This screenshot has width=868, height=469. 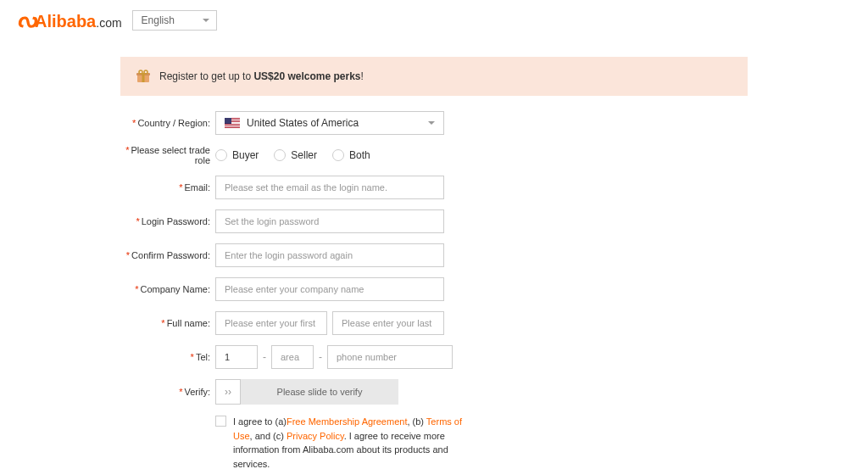 What do you see at coordinates (434, 20) in the screenshot?
I see `header: ᔓ Alibaba .com English` at bounding box center [434, 20].